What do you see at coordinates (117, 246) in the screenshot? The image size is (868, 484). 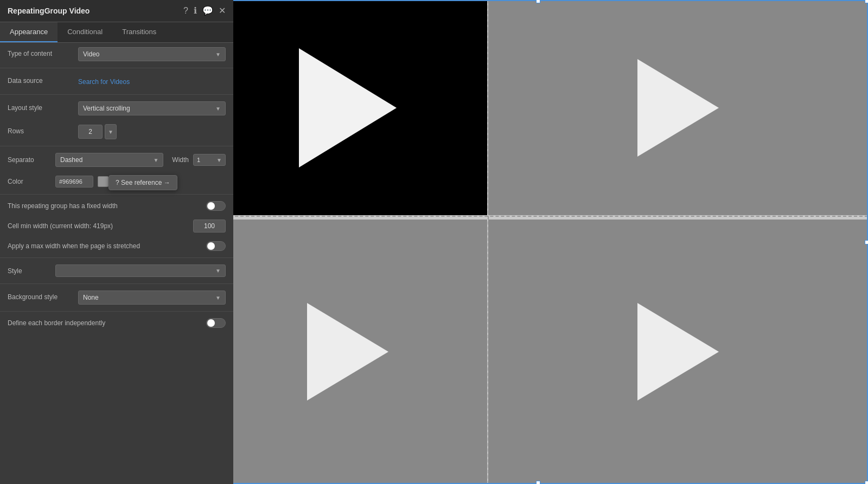 I see `max-width-row: Apply a max width when the page is stret…` at bounding box center [117, 246].